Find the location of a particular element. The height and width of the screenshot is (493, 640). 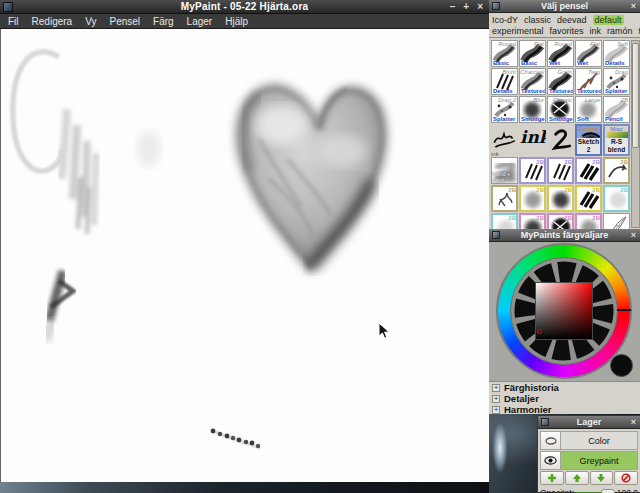

opacity-value: 100,0 is located at coordinates (628, 490).